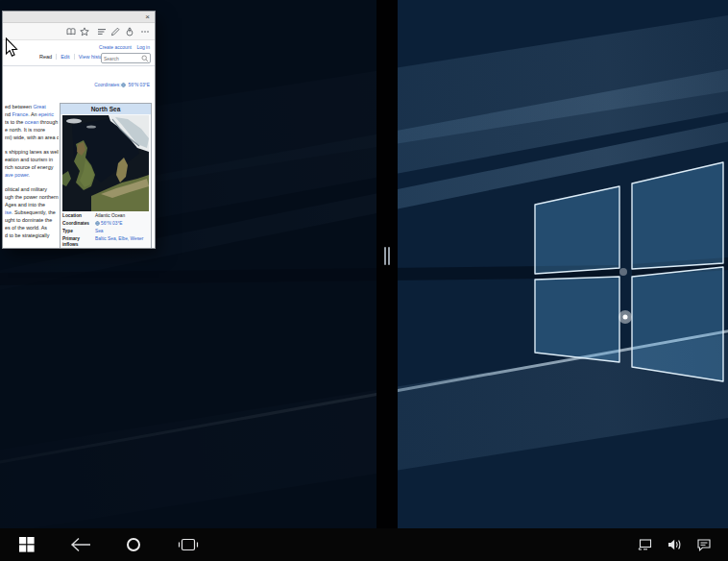 The height and width of the screenshot is (561, 728). What do you see at coordinates (123, 47) in the screenshot?
I see `account-links: Create account Log in` at bounding box center [123, 47].